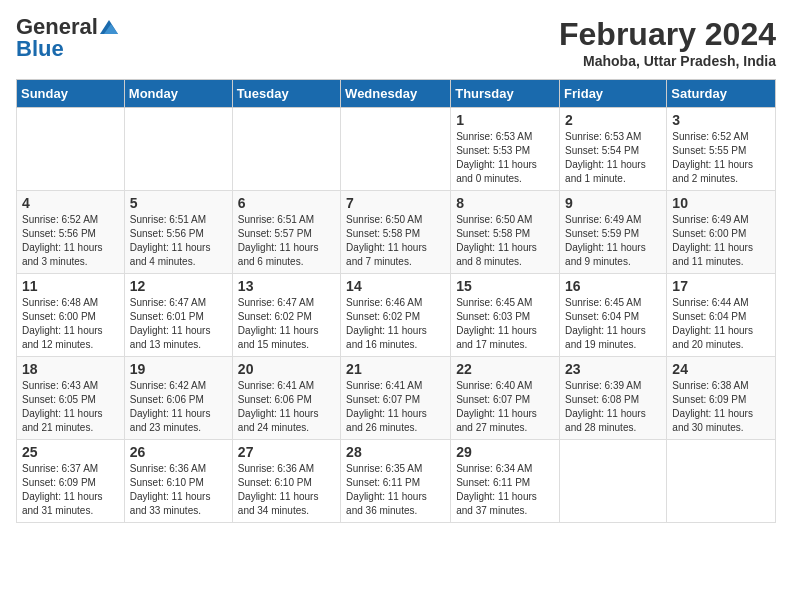 Image resolution: width=792 pixels, height=612 pixels. What do you see at coordinates (71, 94) in the screenshot?
I see `col-header-sunday: Sunday` at bounding box center [71, 94].